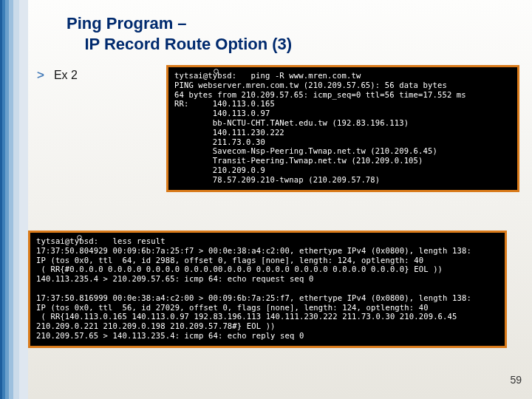 This screenshot has width=532, height=399. I want to click on title-line-2: IP Record Route Option (3), so click(188, 44).